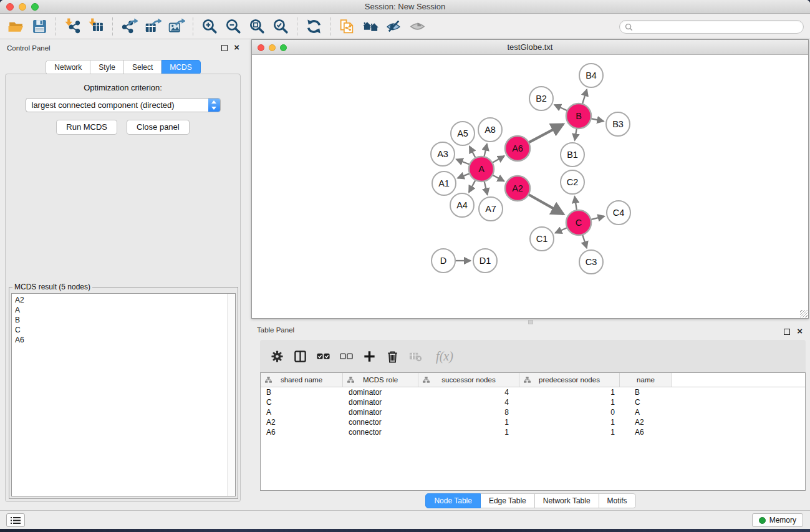  Describe the element at coordinates (123, 300) in the screenshot. I see `result-list-item: A2` at that location.